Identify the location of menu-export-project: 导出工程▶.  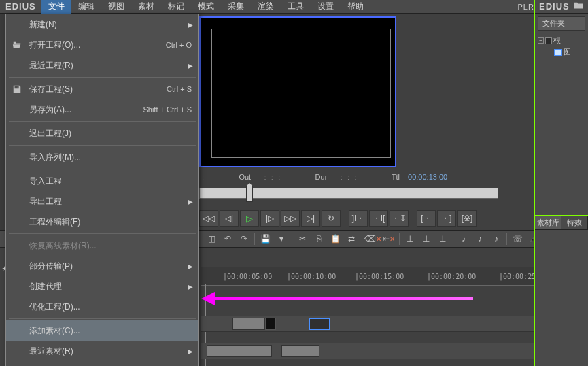
(102, 201).